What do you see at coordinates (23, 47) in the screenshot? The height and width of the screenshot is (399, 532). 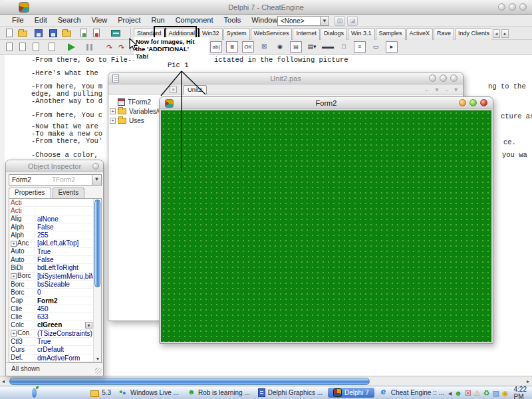 I see `view-windows-icon` at bounding box center [23, 47].